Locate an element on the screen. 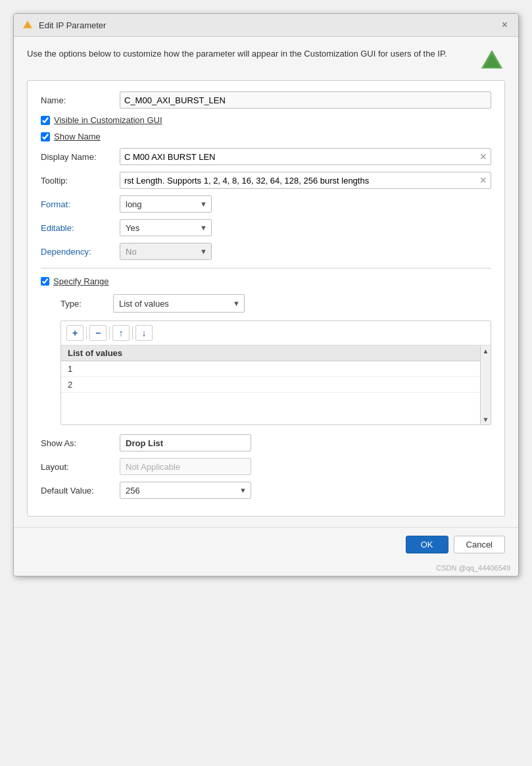 The image size is (532, 766). layout-label: Layout: is located at coordinates (80, 467).